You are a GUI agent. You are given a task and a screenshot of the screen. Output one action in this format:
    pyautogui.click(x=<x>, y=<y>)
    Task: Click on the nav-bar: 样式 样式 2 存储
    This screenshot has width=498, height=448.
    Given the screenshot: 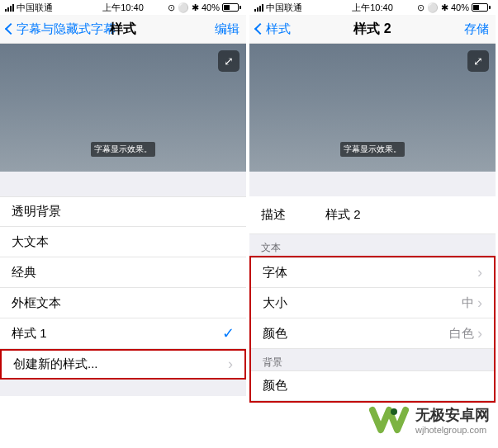 What is the action you would take?
    pyautogui.click(x=372, y=30)
    